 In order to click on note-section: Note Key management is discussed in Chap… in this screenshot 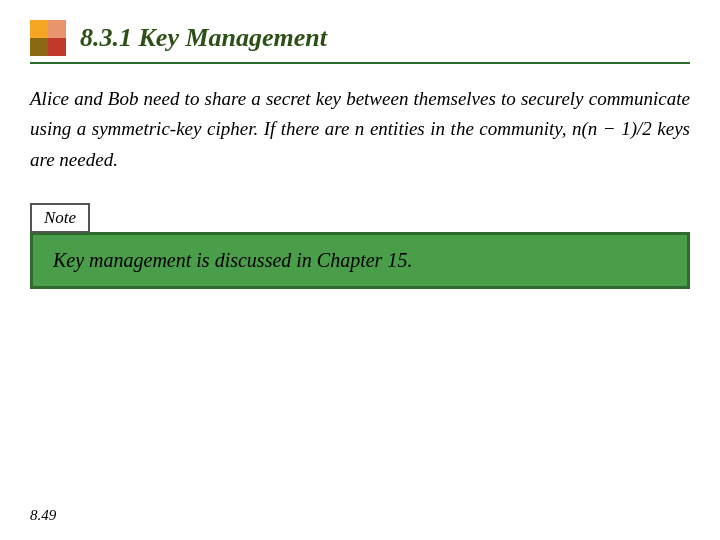, I will do `click(360, 246)`.